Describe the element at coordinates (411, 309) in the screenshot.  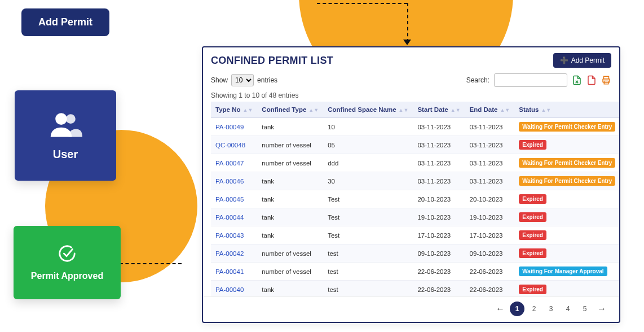
I see `pagination: ← 12345 →` at that location.